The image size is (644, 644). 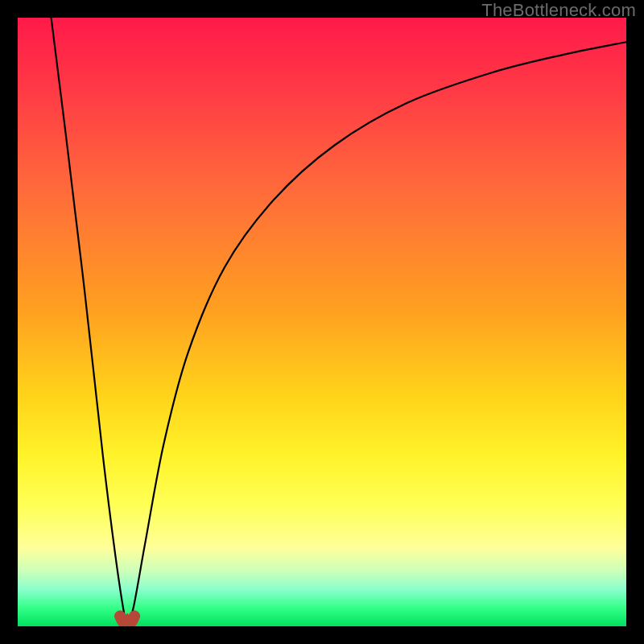 I want to click on watermark-label: TheBottleneck.com, so click(x=559, y=10).